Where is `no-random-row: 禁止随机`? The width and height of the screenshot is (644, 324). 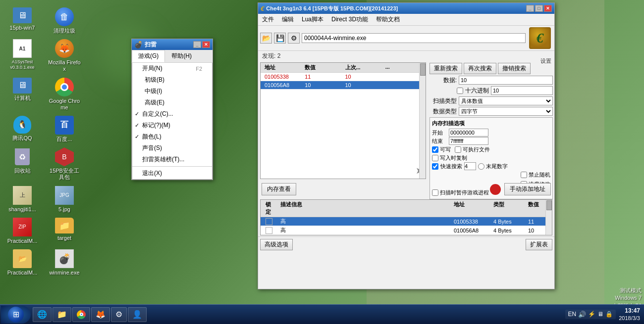
no-random-row: 禁止随机 is located at coordinates (536, 175).